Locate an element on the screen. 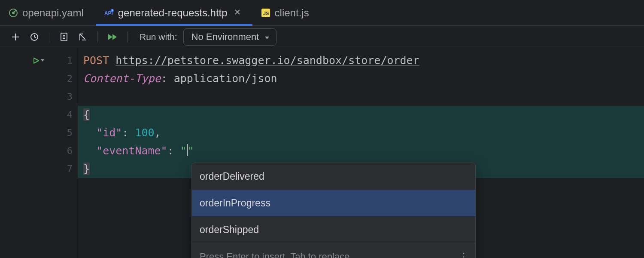 Image resolution: width=644 pixels, height=258 pixels. json-brace: { is located at coordinates (87, 114).